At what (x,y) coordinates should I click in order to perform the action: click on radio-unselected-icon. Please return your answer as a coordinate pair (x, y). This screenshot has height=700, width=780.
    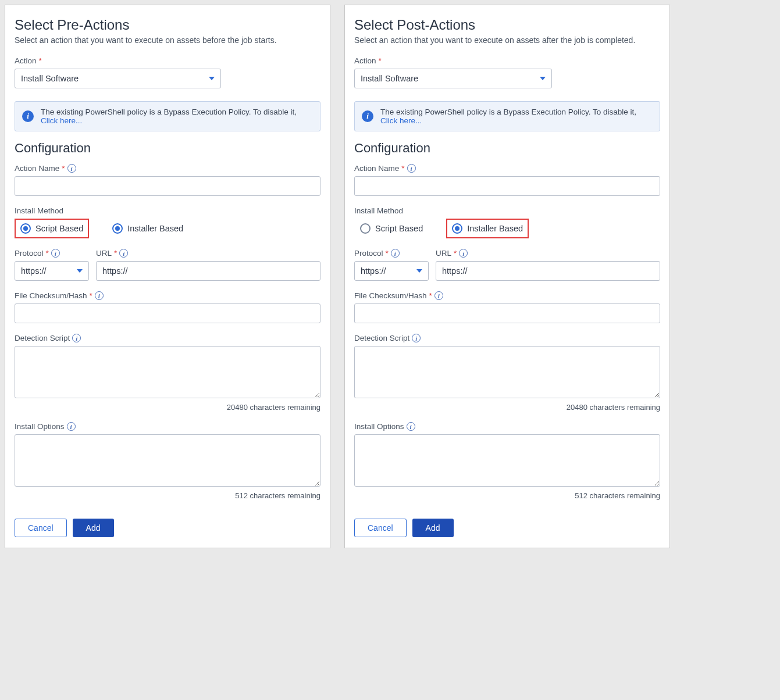
    Looking at the image, I should click on (365, 228).